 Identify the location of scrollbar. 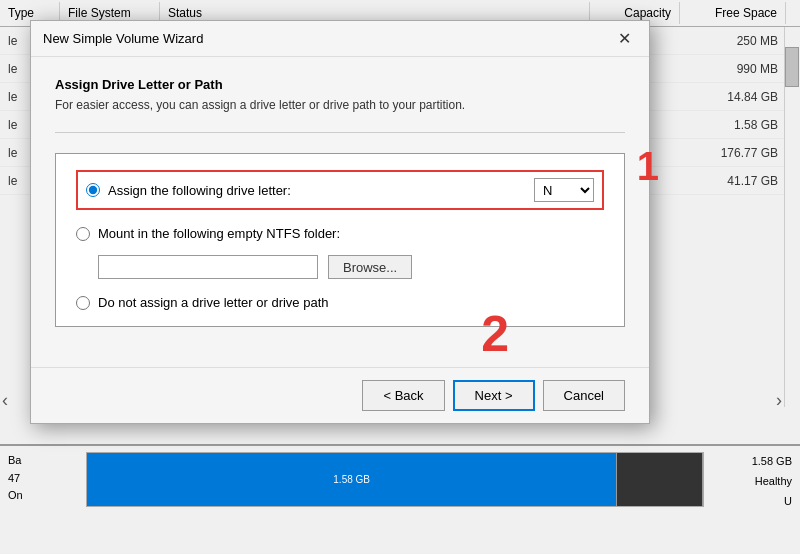
(792, 217).